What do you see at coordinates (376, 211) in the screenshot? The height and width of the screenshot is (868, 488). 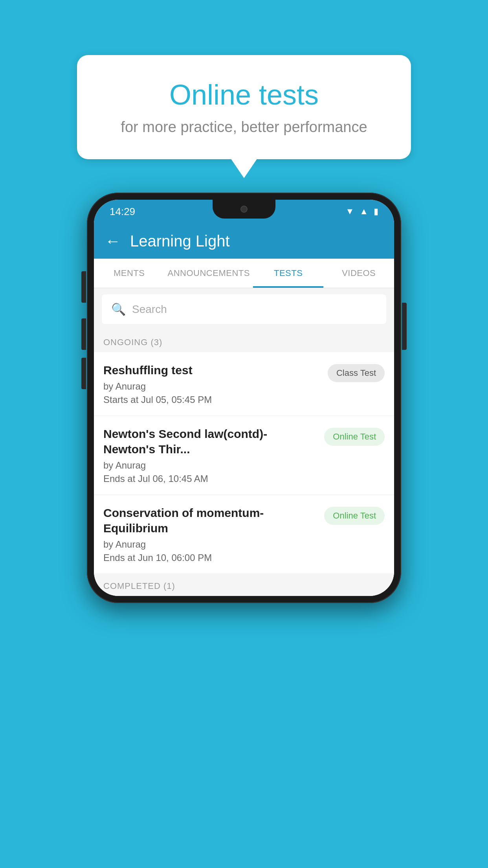 I see `battery-icon: ▮` at bounding box center [376, 211].